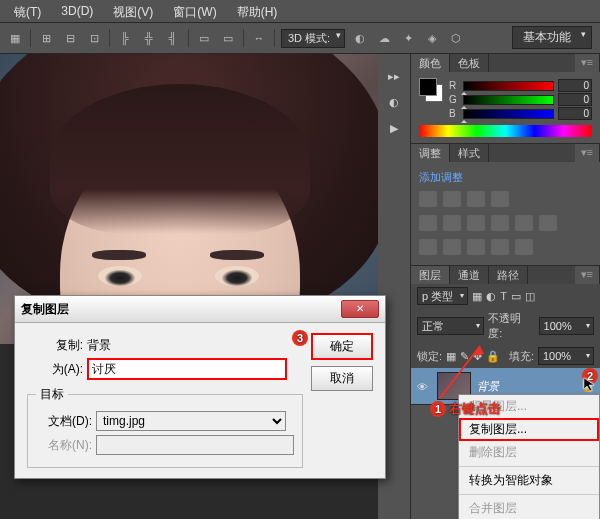  Describe the element at coordinates (590, 385) in the screenshot. I see `cursor-icon` at that location.